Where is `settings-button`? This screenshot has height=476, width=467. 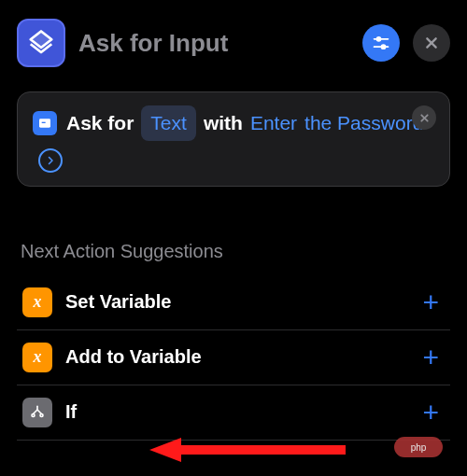
settings-button is located at coordinates (381, 43).